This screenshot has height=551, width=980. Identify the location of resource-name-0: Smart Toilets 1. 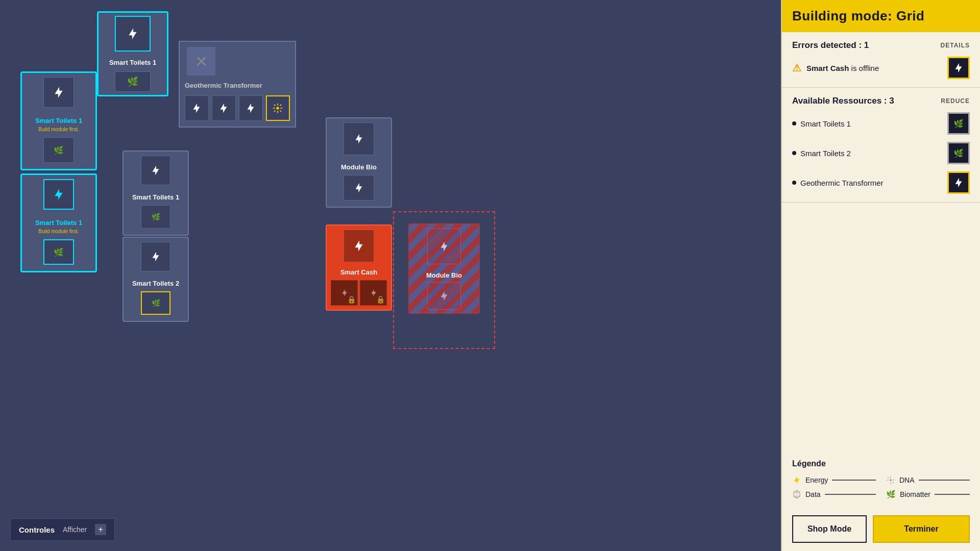
(826, 123).